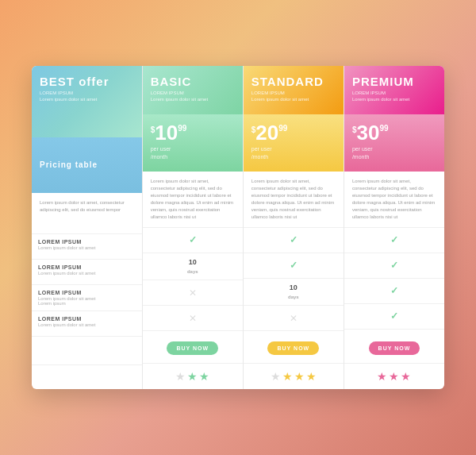 The height and width of the screenshot is (455, 476). What do you see at coordinates (193, 200) in the screenshot?
I see `plan-basic-description: Lorem ipsum dolor sit amet, consectetur …` at bounding box center [193, 200].